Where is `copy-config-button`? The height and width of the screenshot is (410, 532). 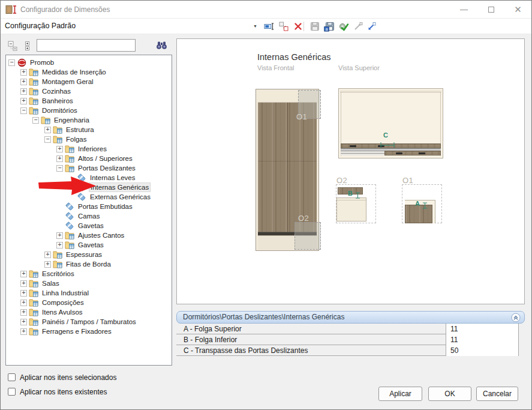 copy-config-button is located at coordinates (284, 26).